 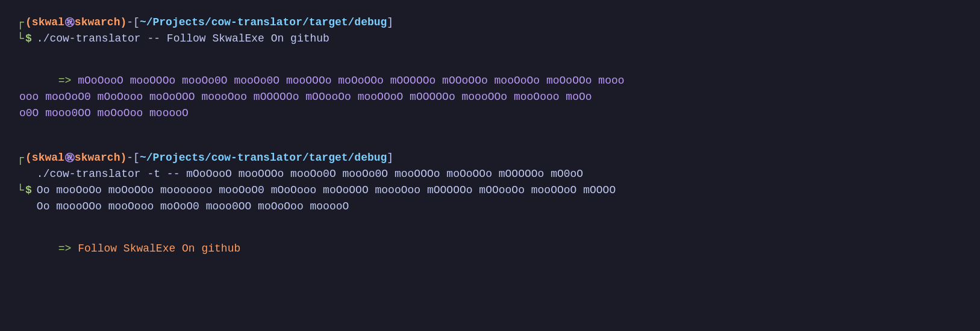 What do you see at coordinates (98, 23) in the screenshot?
I see `prompt-host-1: skwarch` at bounding box center [98, 23].